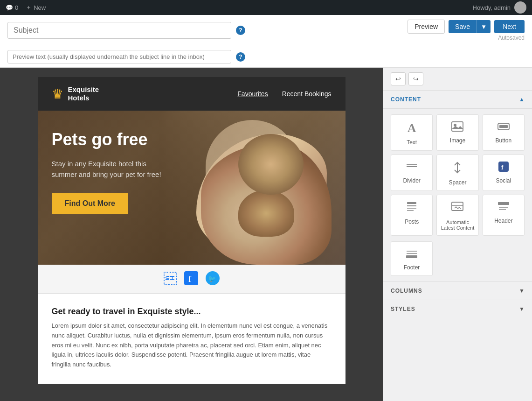 This screenshot has width=532, height=401. What do you see at coordinates (307, 94) in the screenshot?
I see `nav-recent-bookings: Recent Bookings` at bounding box center [307, 94].